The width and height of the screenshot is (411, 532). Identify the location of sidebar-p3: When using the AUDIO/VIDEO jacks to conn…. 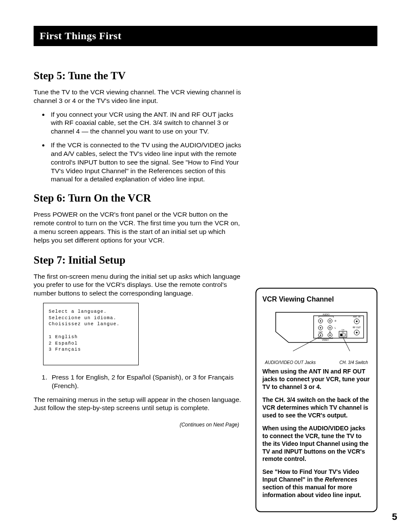
(316, 444).